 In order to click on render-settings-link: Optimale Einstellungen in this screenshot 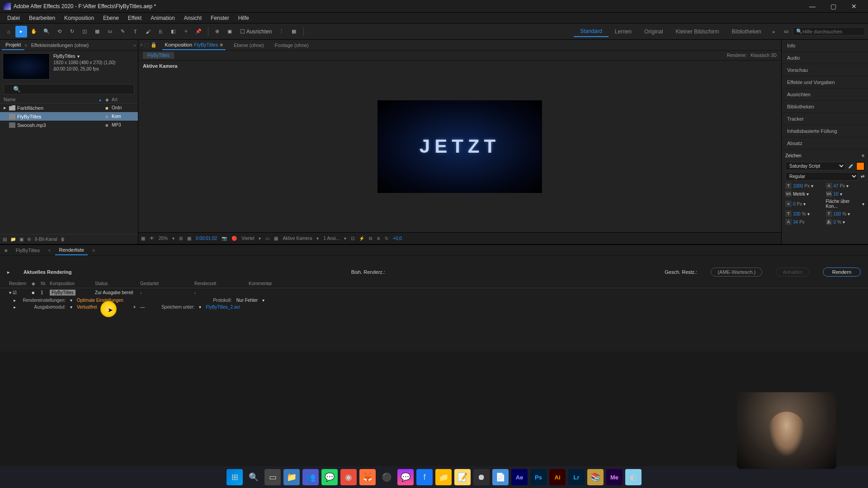, I will do `click(100, 300)`.